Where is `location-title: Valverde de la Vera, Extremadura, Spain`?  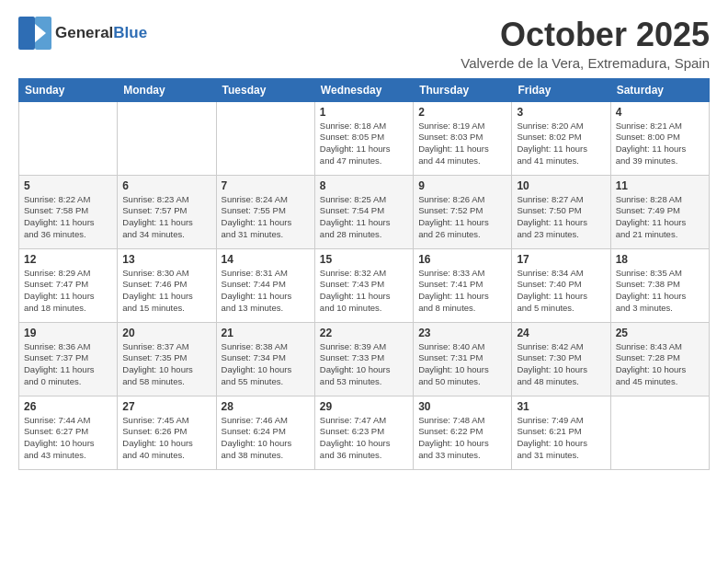 location-title: Valverde de la Vera, Extremadura, Spain is located at coordinates (585, 63).